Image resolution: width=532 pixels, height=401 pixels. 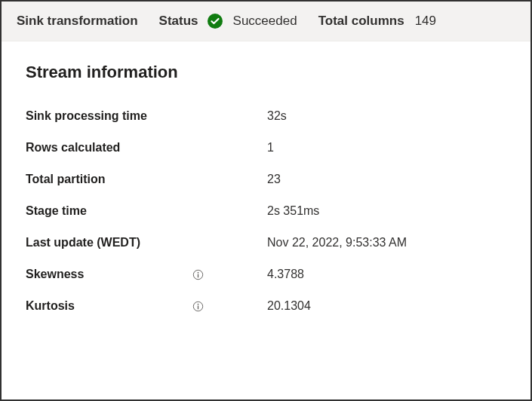 What do you see at coordinates (266, 306) in the screenshot?
I see `info-row: Kurtosis20.1304` at bounding box center [266, 306].